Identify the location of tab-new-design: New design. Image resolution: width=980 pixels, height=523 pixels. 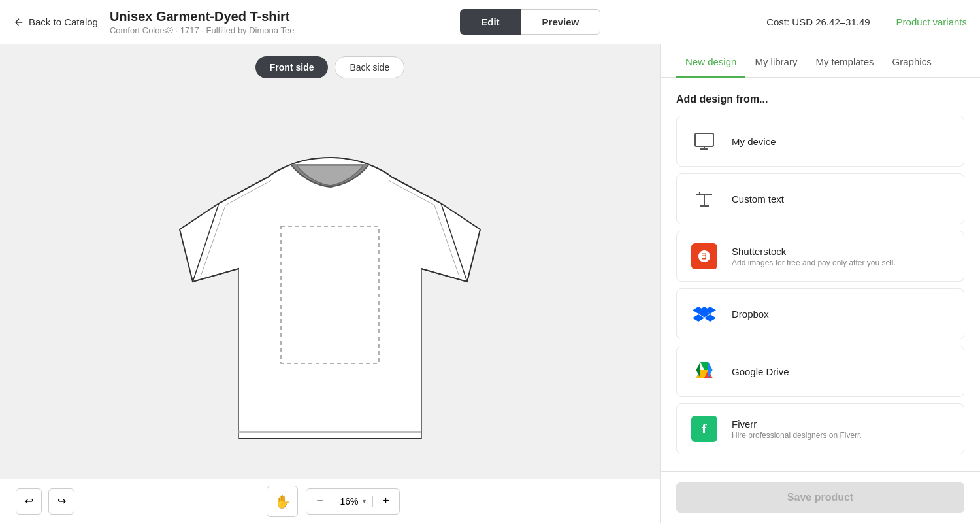
(711, 61).